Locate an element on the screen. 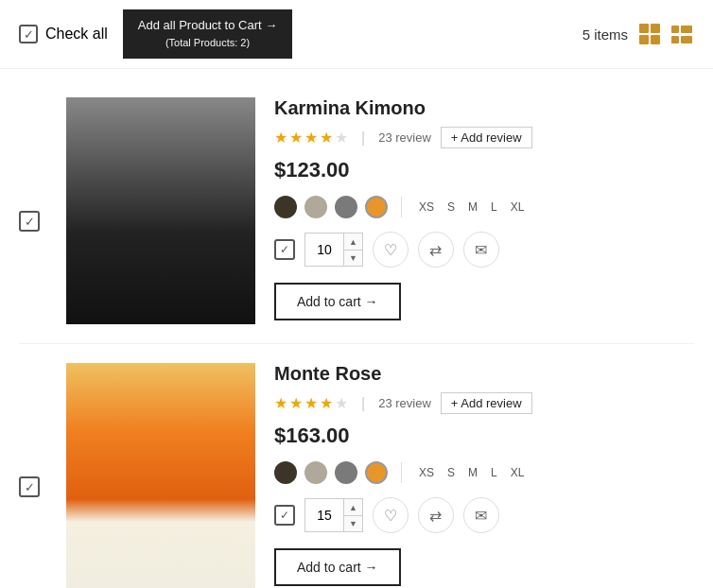 The image size is (713, 588). product-price: $163.00 is located at coordinates (475, 436).